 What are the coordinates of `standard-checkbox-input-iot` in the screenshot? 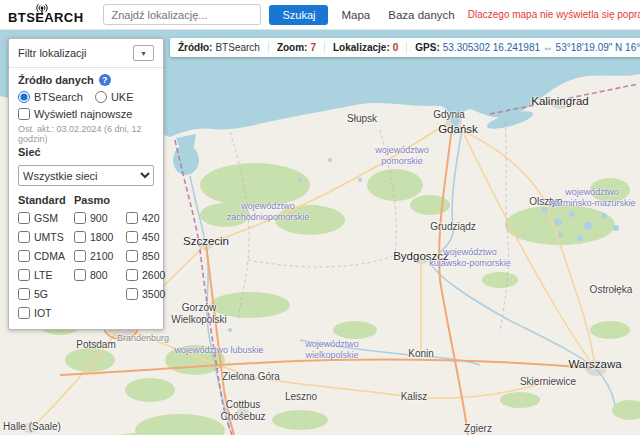 It's located at (24, 313).